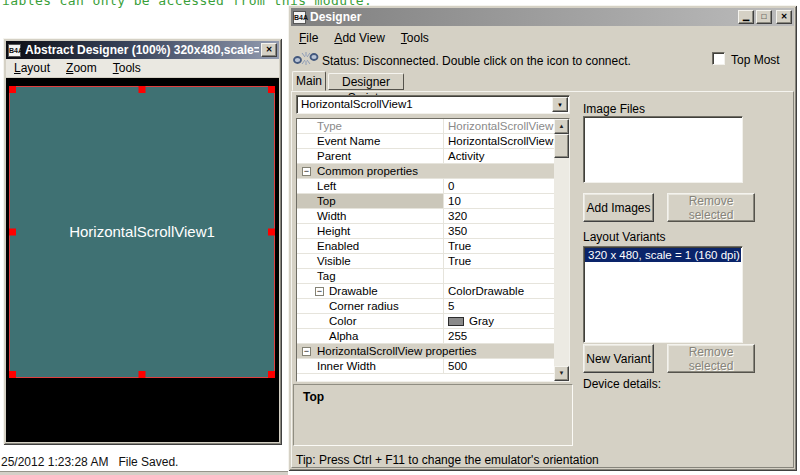 Image resolution: width=800 pixels, height=475 pixels. I want to click on ide-status-text: 25/2012 1:23:28 AM File Saved., so click(90, 462).